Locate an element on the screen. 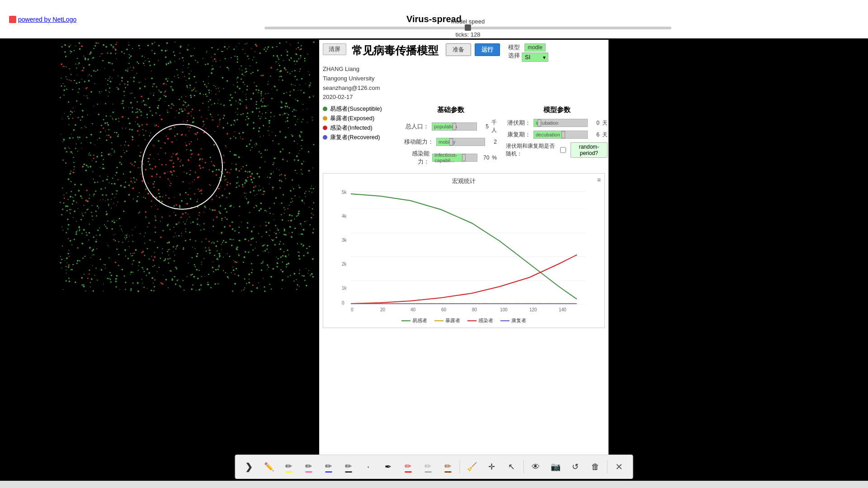 The width and height of the screenshot is (868, 488). chart-menu-icon: ≡ is located at coordinates (599, 180).